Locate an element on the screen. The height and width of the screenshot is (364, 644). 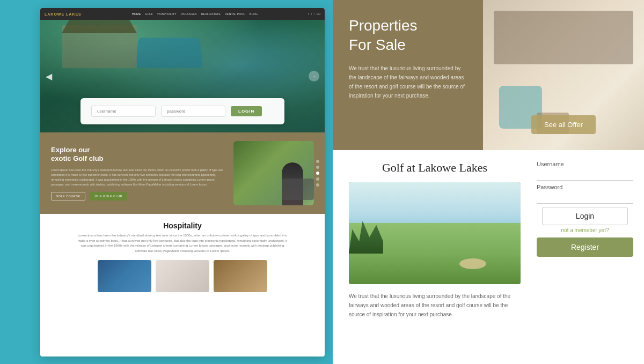
nav-blog: BLOG is located at coordinates (253, 14).